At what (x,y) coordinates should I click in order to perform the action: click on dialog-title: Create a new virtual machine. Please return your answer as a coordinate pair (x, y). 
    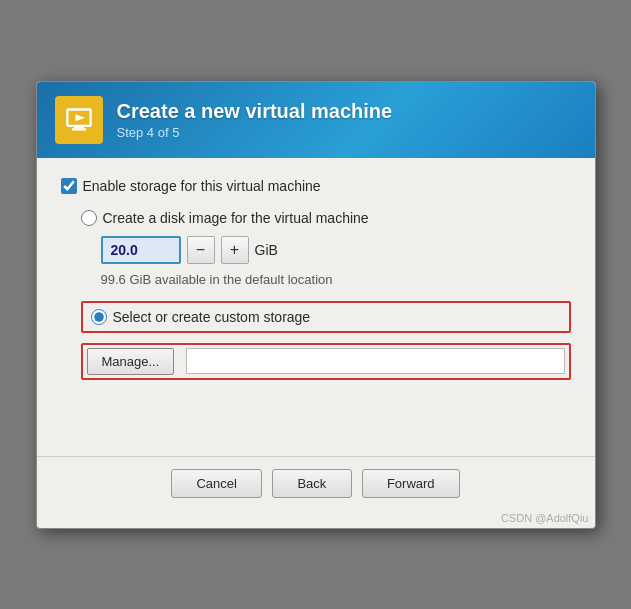
    Looking at the image, I should click on (255, 112).